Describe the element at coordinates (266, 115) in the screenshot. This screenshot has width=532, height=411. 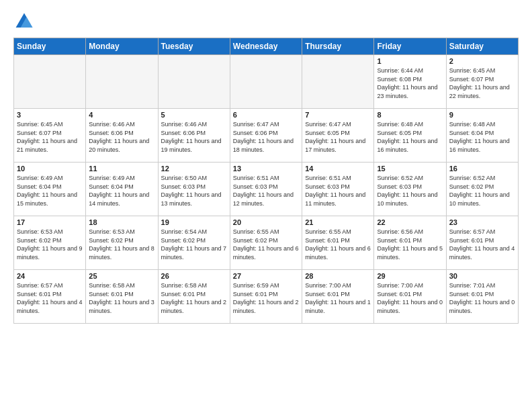
I see `day-number: 6` at that location.